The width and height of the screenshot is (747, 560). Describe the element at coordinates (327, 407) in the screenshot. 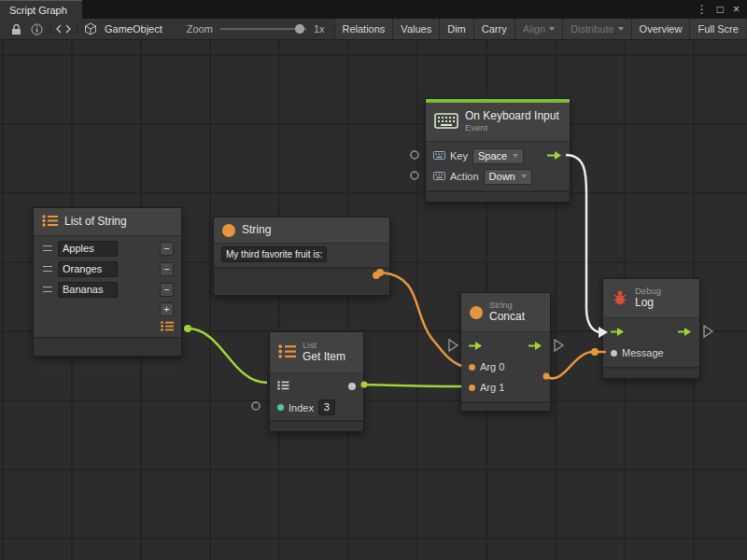

I see `index-field: 3` at that location.